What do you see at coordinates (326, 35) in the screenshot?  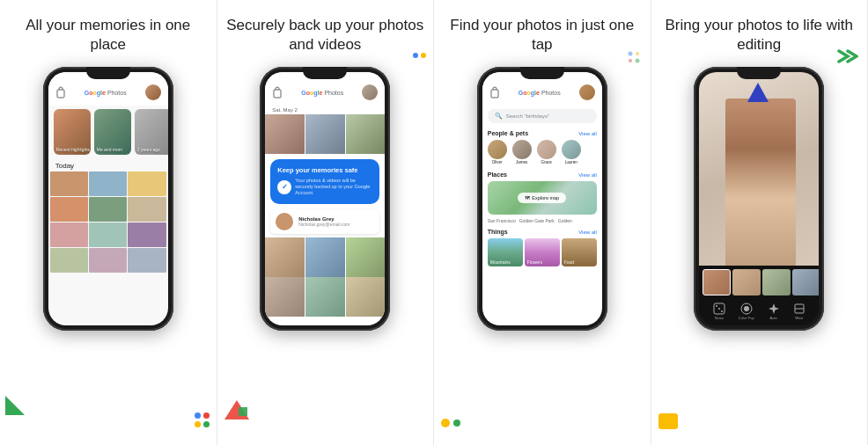 I see `panel-backup-title: Securely back up your photos and videos` at bounding box center [326, 35].